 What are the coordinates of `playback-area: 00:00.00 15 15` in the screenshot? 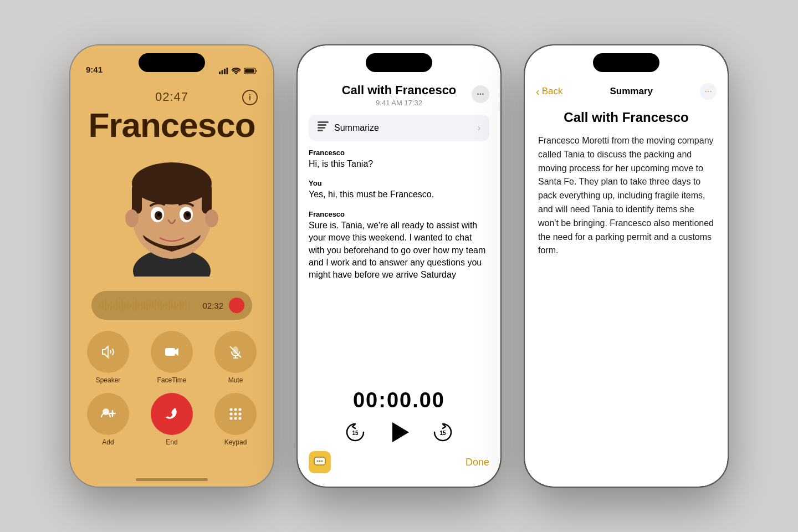 It's located at (399, 415).